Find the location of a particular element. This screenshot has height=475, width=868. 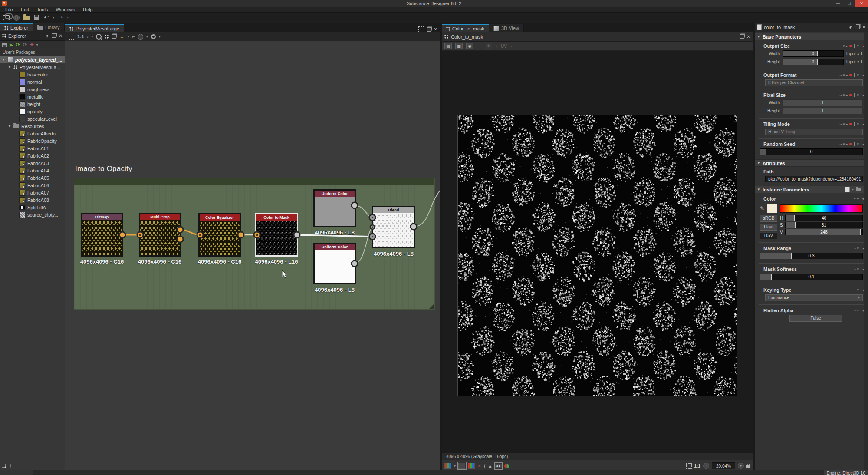

timer-caret-icon: ▾ is located at coordinates (147, 36).